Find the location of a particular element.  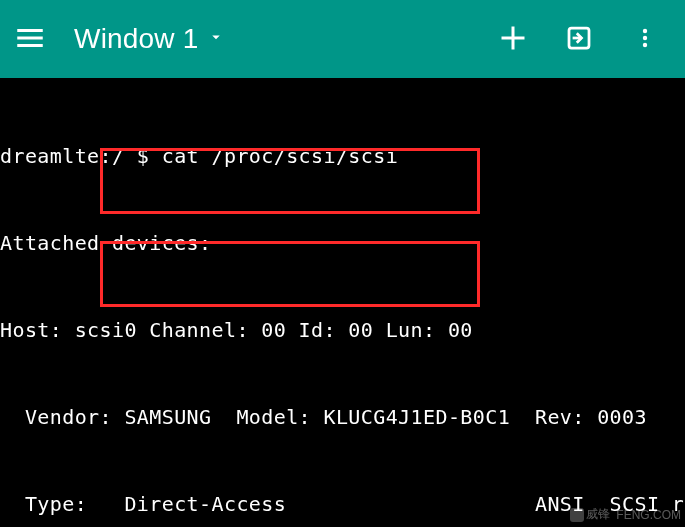

toolbar: Window 1 is located at coordinates (342, 39).